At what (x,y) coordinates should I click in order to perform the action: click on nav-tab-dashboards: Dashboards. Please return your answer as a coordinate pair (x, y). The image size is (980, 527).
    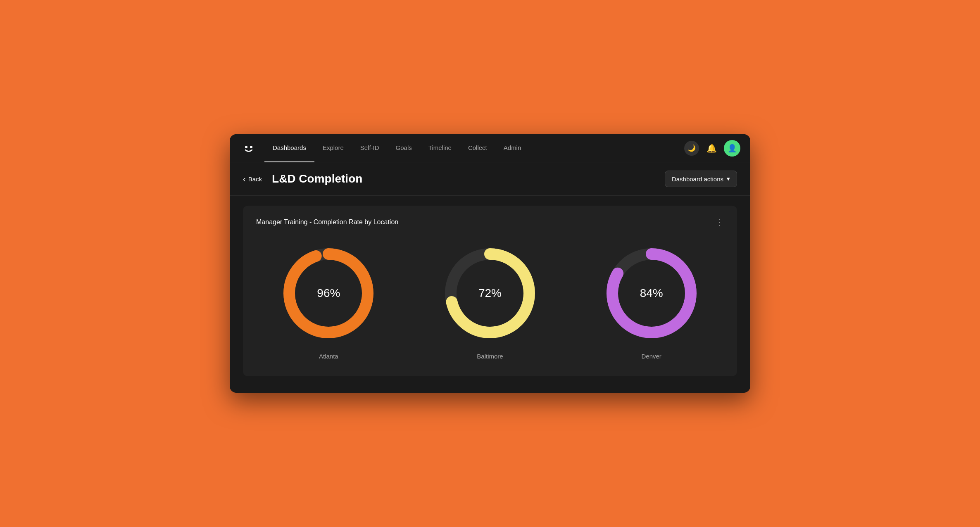
    Looking at the image, I should click on (289, 148).